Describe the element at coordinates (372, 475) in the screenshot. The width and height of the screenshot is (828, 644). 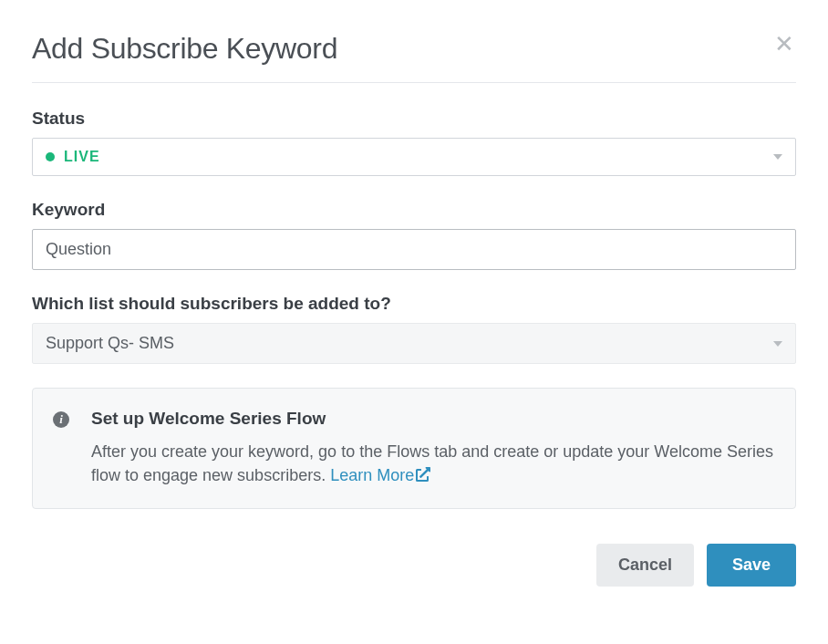
I see `learn-more-text: Learn More` at that location.